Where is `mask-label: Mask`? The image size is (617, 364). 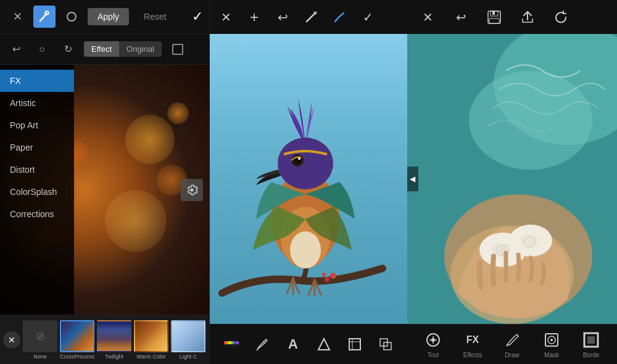 mask-label: Mask is located at coordinates (552, 355).